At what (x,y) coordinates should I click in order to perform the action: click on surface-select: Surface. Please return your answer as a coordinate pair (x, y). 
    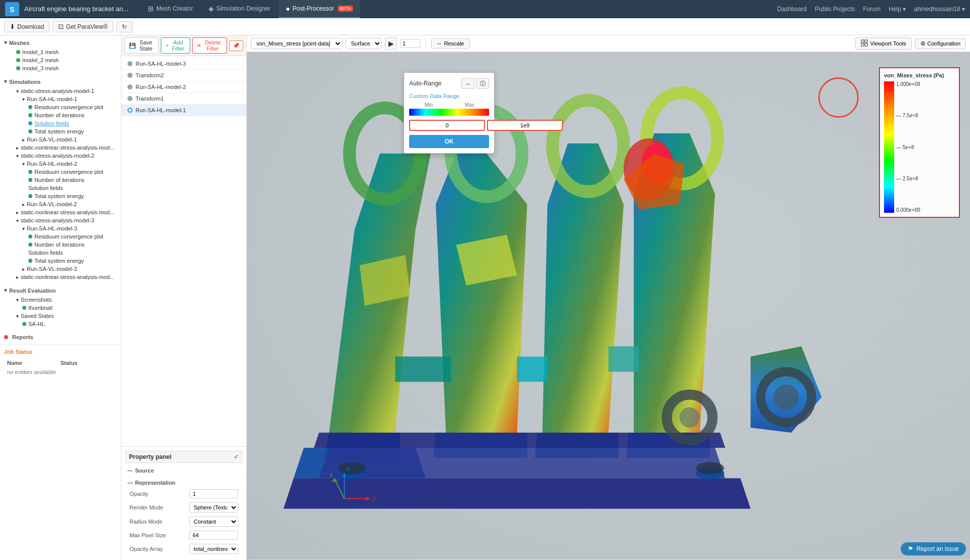
    Looking at the image, I should click on (364, 43).